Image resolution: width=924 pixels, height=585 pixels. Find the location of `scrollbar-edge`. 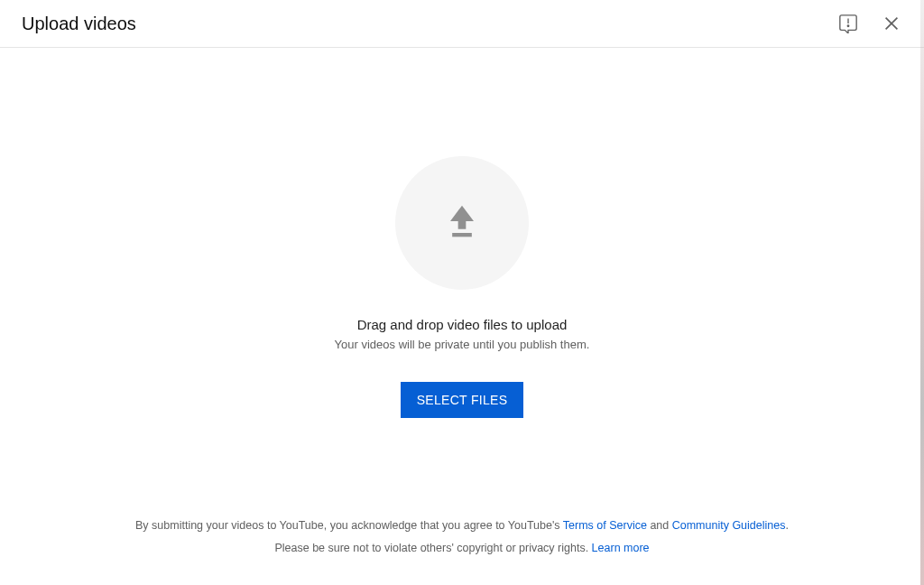

scrollbar-edge is located at coordinates (922, 292).